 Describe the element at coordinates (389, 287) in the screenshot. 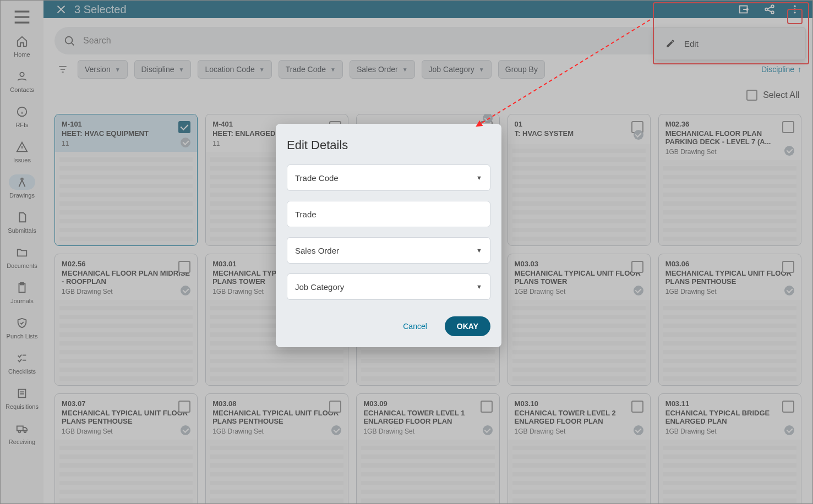

I see `job-category-select: Job Category▼` at that location.